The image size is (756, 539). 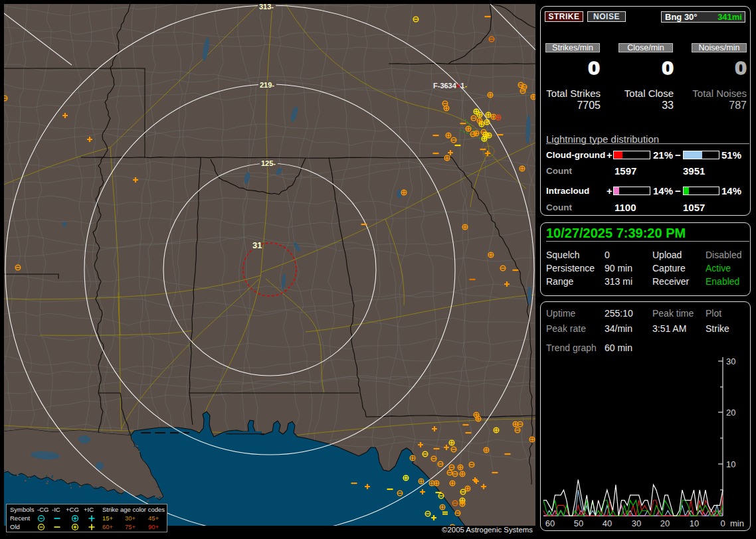 What do you see at coordinates (723, 523) in the screenshot?
I see `svg-text: 0` at bounding box center [723, 523].